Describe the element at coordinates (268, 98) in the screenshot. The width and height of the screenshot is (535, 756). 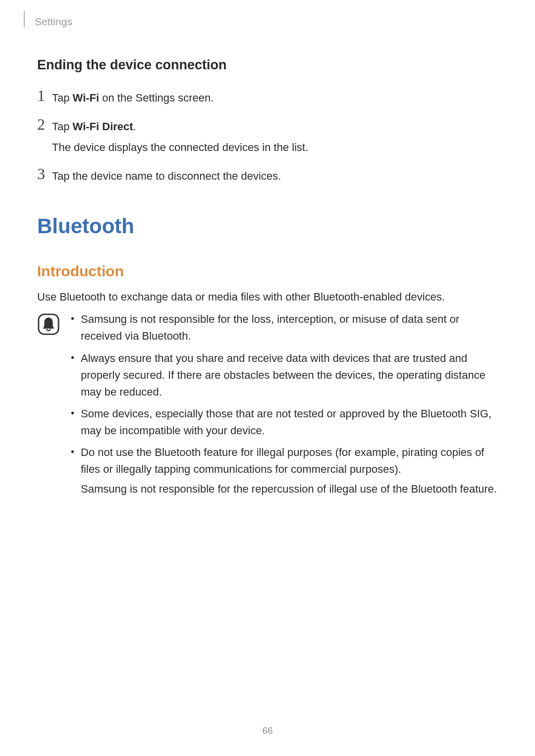
I see `step-1: 1 Tap Wi-Fi on the Settings screen.` at that location.